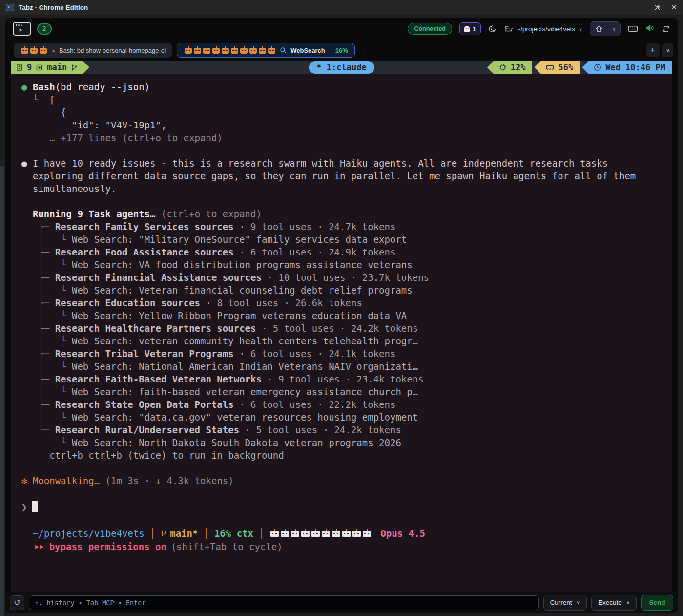 The image size is (683, 616). I want to click on terminal-line: │ └ Web Search: "Military OneSource" fam…, so click(345, 239).